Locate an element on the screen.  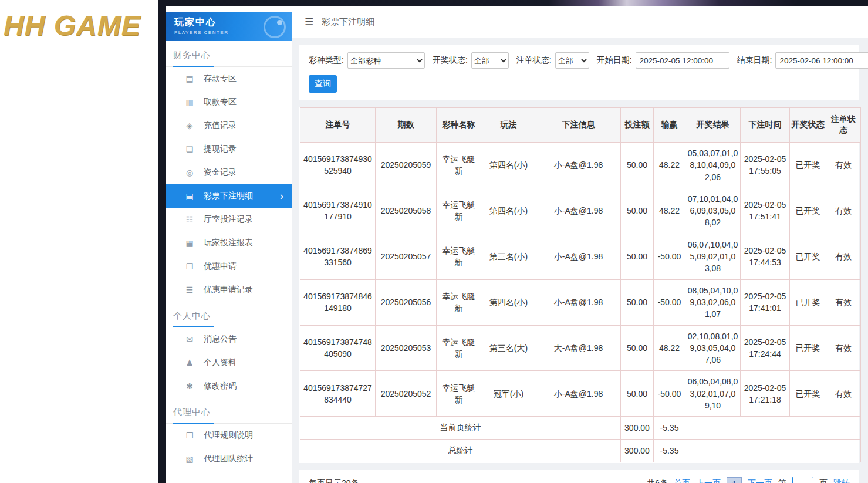
sidebar-item-hall-bet-records: ☷厅室投注记录 is located at coordinates (229, 219).